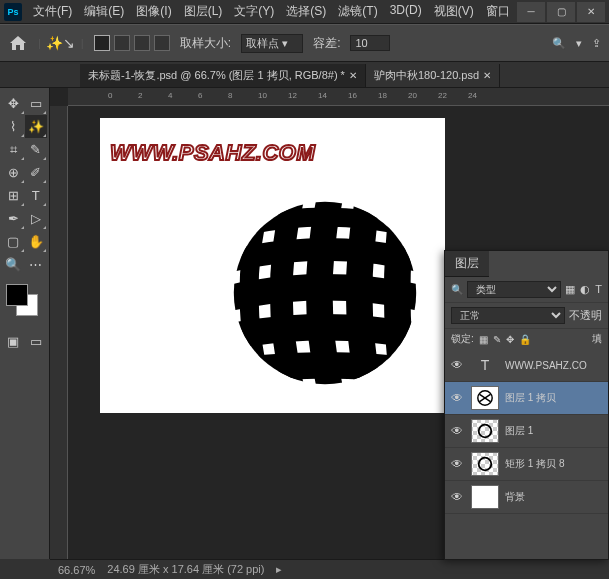 This screenshot has width=609, height=579. Describe the element at coordinates (546, 366) in the screenshot. I see `layer-name: WWW.PSAHZ.CO` at that location.